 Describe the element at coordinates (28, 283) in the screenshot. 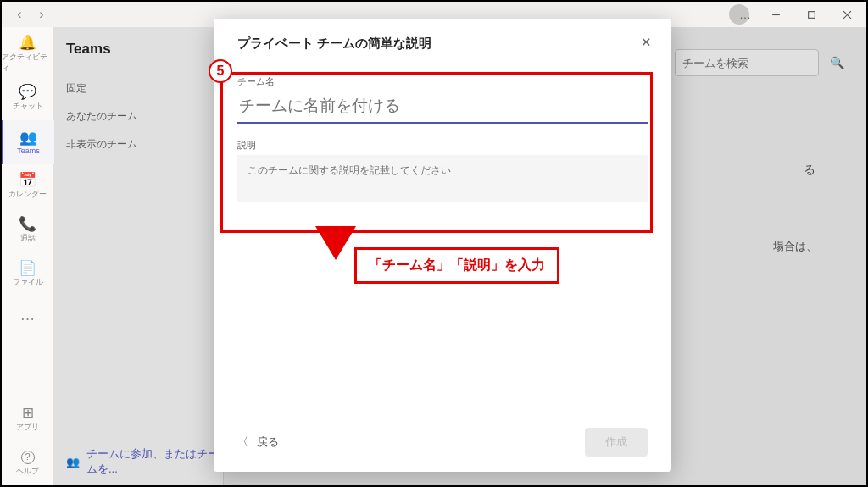

I see `rail-item-label: ファイル` at that location.